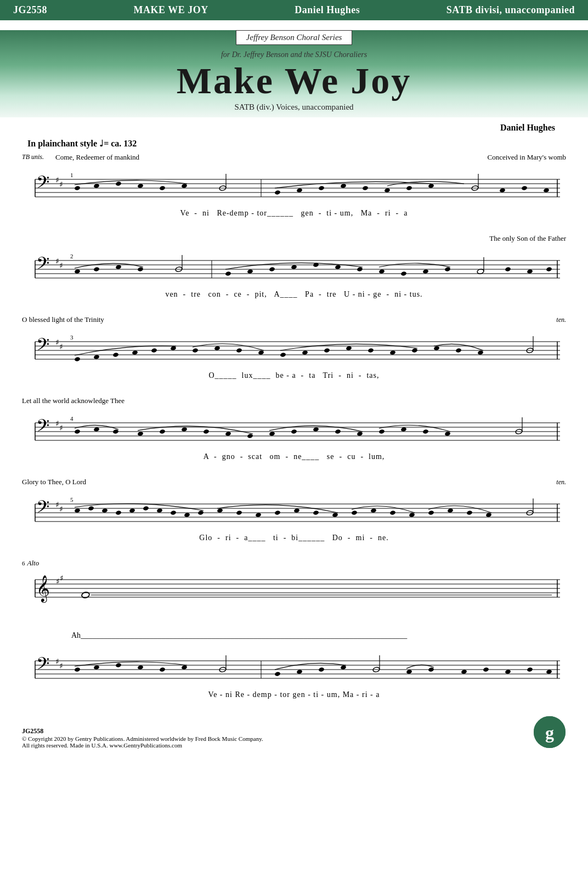 This screenshot has width=588, height=884. What do you see at coordinates (561, 320) in the screenshot?
I see `ten-mark-3: ten.` at bounding box center [561, 320].